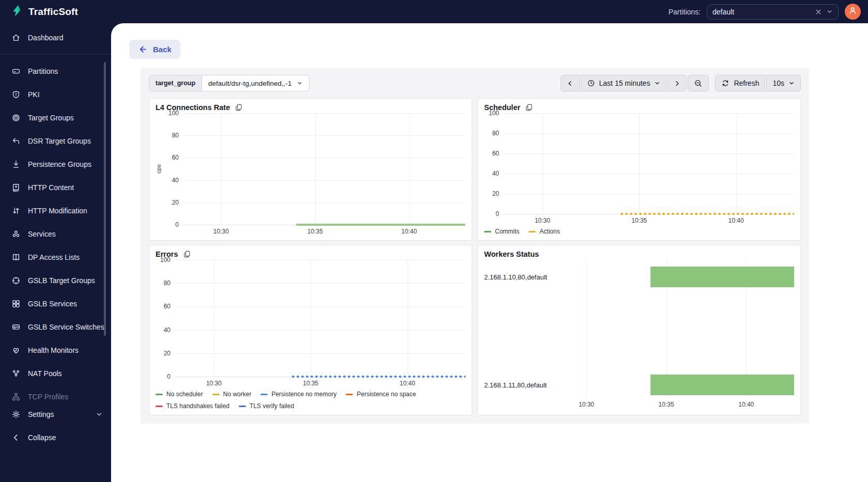 This screenshot has height=482, width=868. What do you see at coordinates (42, 438) in the screenshot?
I see `sidebar-collapse-label: Collapse` at bounding box center [42, 438].